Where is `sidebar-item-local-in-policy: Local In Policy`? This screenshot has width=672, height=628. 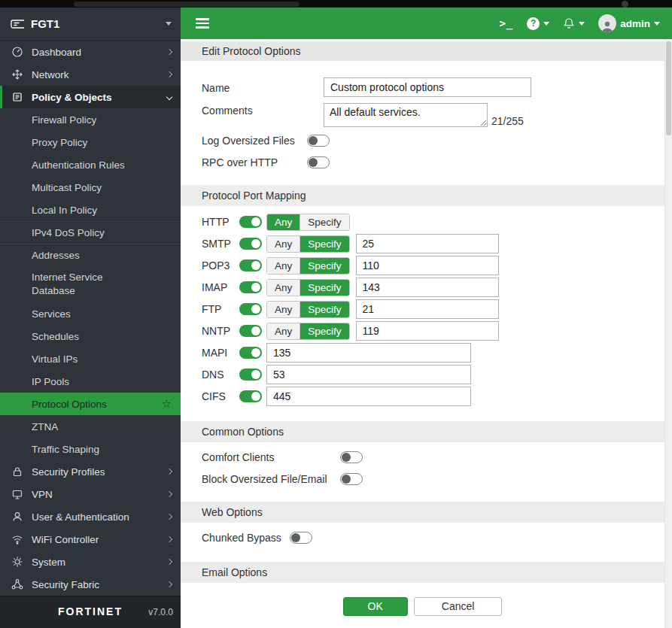
sidebar-item-local-in-policy: Local In Policy is located at coordinates (90, 210).